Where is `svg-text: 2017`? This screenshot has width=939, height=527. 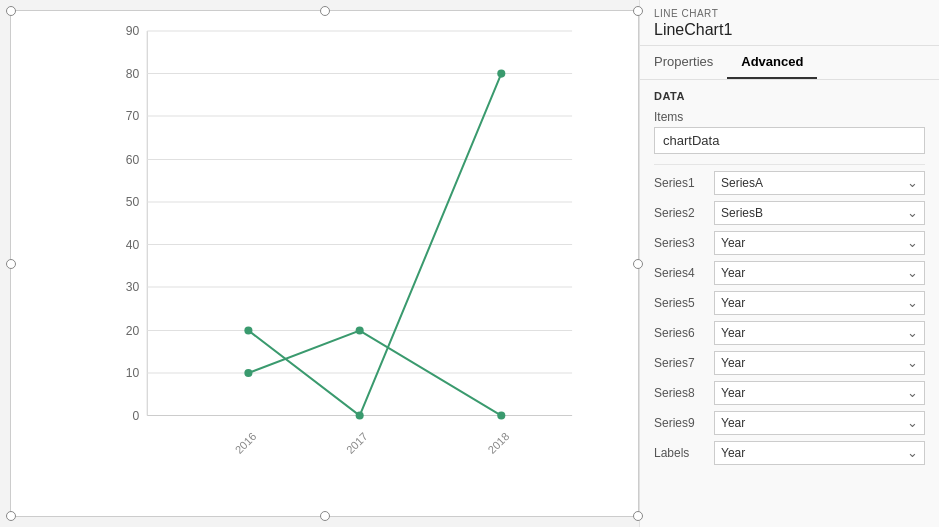
svg-text: 2017 is located at coordinates (357, 443).